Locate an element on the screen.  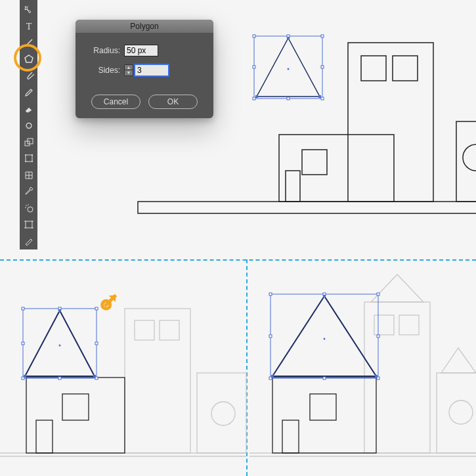
sides-input is located at coordinates (152, 70).